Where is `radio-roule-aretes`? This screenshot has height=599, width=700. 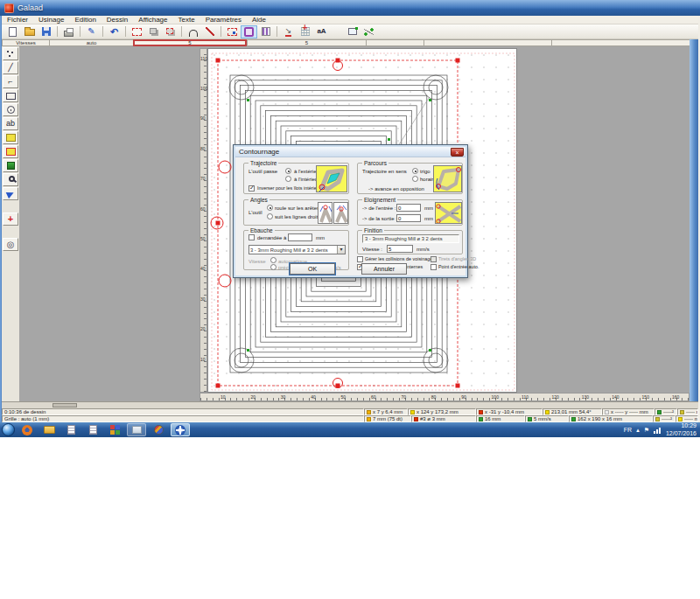
radio-roule-aretes is located at coordinates (270, 208).